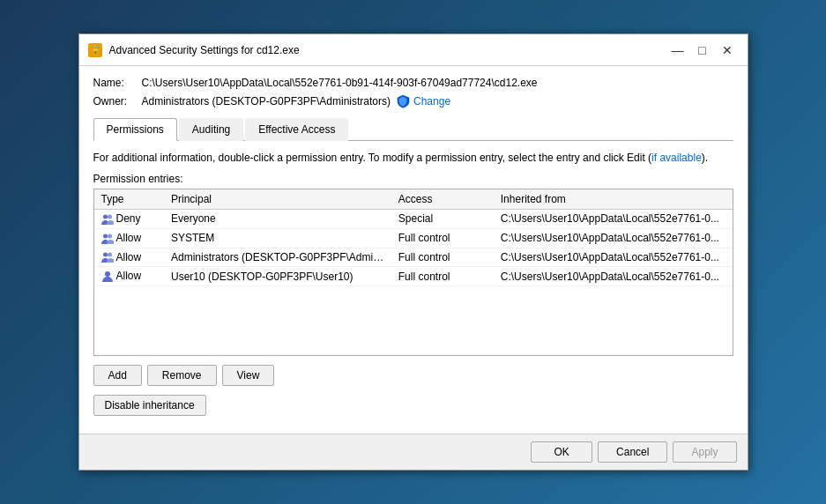  I want to click on cell-principal: User10 (DESKTOP-G0PF3PF\User10), so click(278, 277).